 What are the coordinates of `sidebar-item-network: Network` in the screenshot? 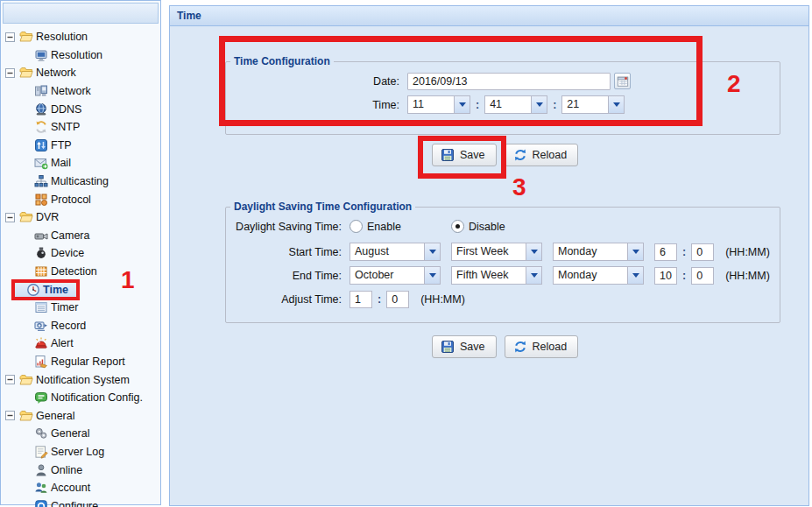 It's located at (81, 91).